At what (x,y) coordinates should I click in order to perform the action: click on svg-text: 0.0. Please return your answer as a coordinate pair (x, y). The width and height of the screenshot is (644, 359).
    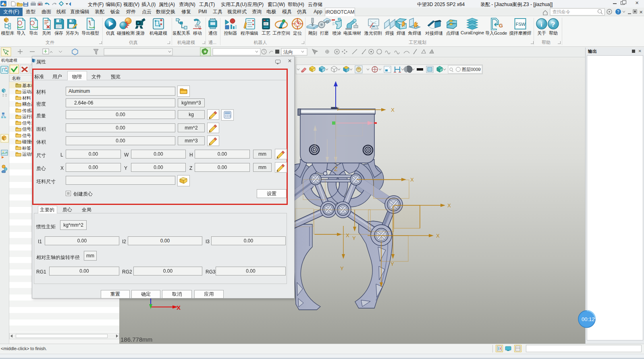
    Looking at the image, I should click on (266, 24).